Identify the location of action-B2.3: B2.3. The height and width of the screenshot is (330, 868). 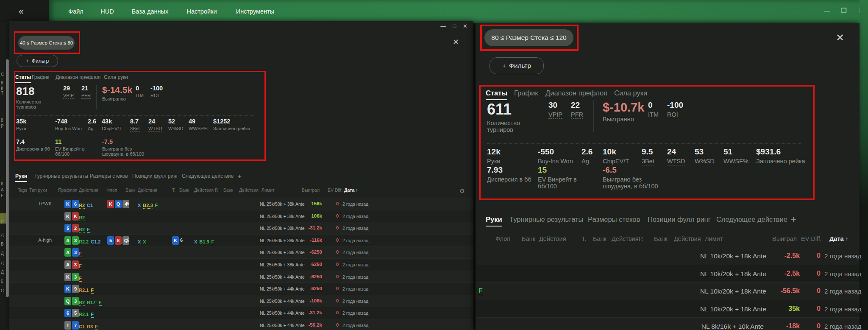
(147, 206).